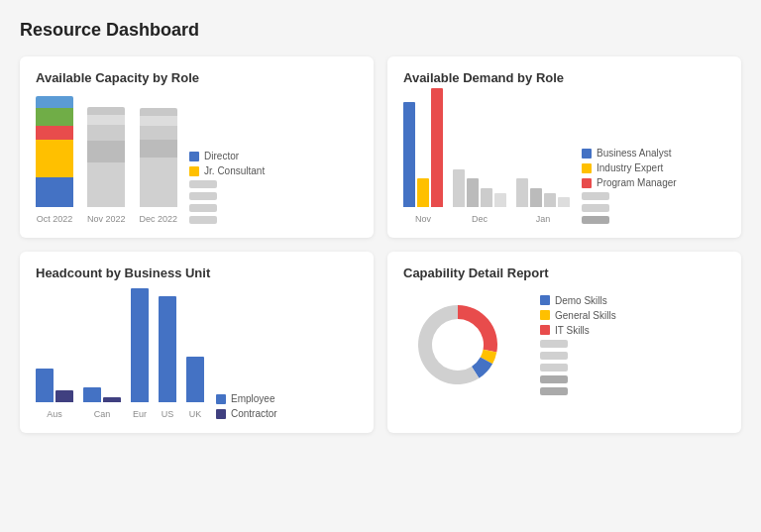 The image size is (761, 532). What do you see at coordinates (586, 315) in the screenshot?
I see `legend-label: General Skills` at bounding box center [586, 315].